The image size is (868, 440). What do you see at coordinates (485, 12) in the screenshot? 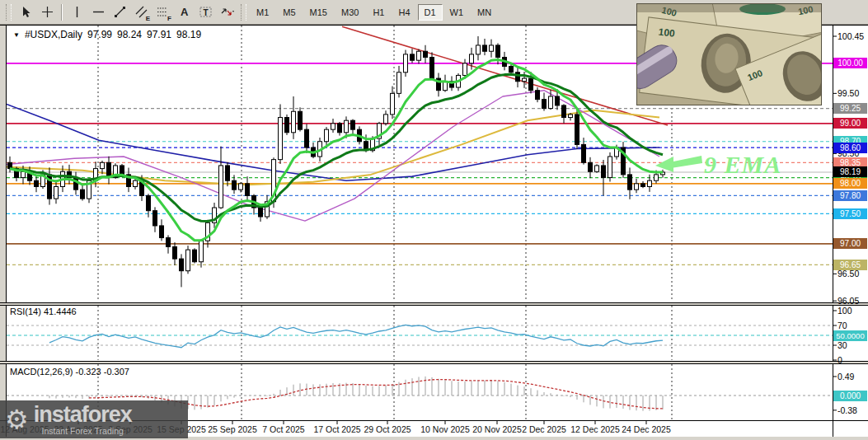
I see `timeframe-button-mn: MN` at bounding box center [485, 12].